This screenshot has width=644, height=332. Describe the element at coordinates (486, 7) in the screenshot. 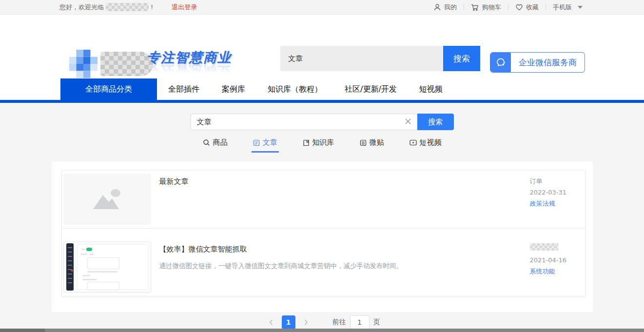

I see `cart-link: 购物车` at that location.